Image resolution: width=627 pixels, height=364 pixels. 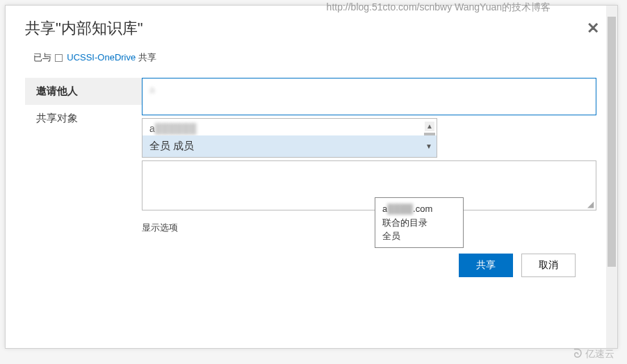 I want to click on message-textarea: ◢, so click(x=369, y=185).